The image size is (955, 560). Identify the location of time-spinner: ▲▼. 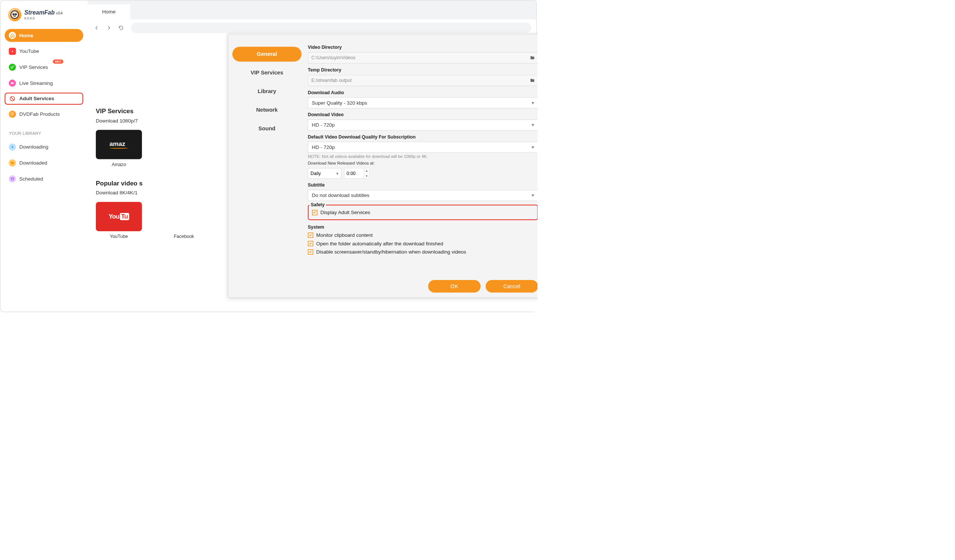
(367, 173).